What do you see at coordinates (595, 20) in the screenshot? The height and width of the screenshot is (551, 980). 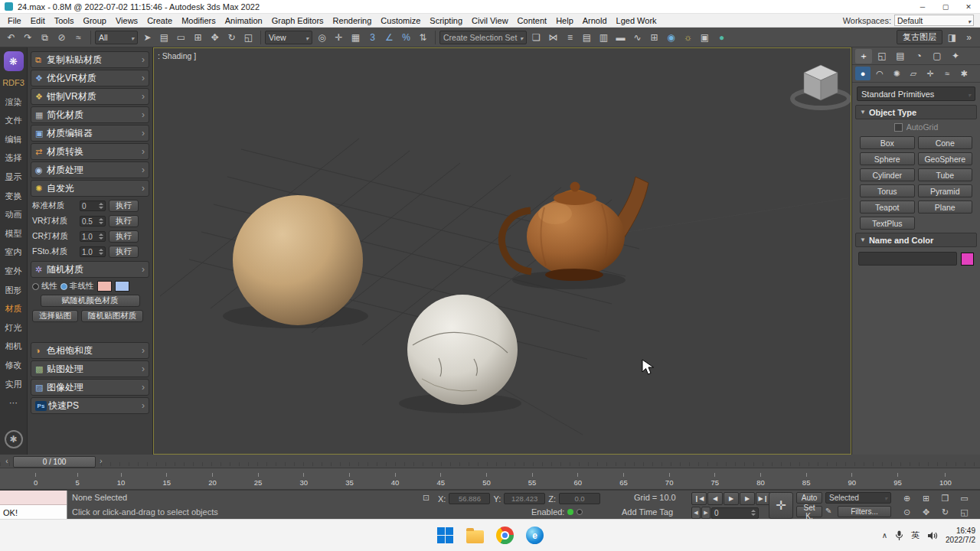 I see `menu-item: Arnold` at bounding box center [595, 20].